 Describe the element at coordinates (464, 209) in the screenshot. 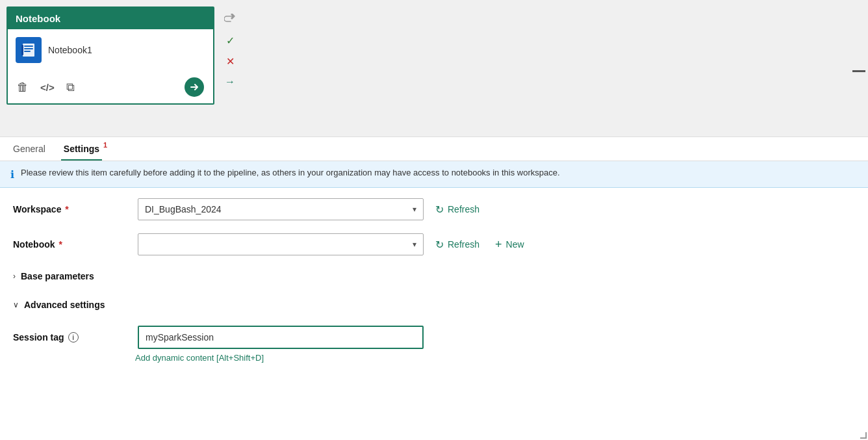

I see `workspace-refresh-label: Refresh` at that location.